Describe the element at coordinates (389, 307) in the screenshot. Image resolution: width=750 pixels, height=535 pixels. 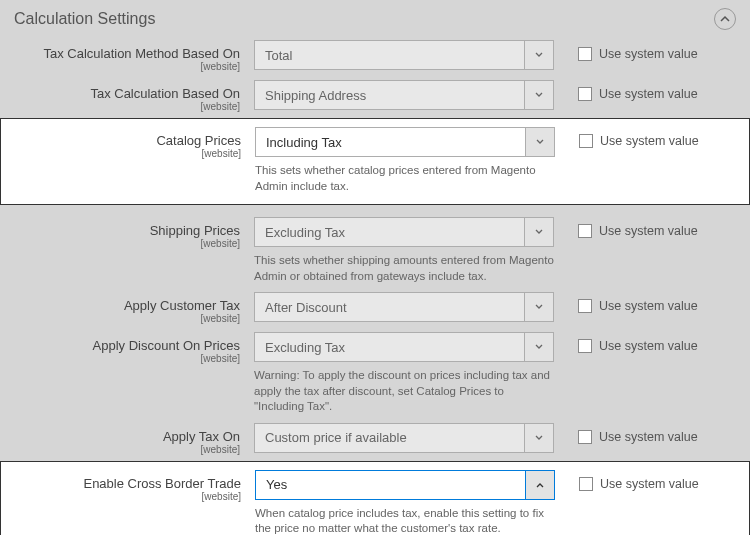
I see `select-value: After Discount` at that location.